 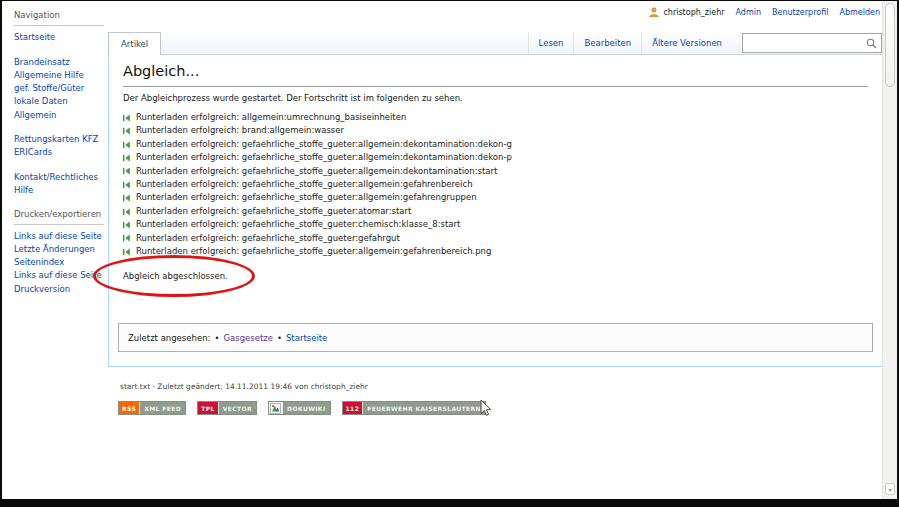 I want to click on sidebar-item-links-auf-diese-seite-2: Links auf diese Seite, so click(x=59, y=276).